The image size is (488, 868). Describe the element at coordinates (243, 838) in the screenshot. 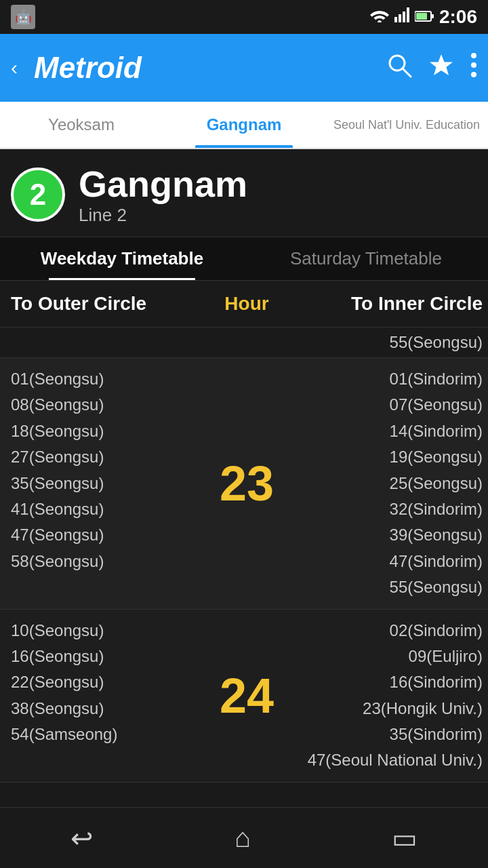

I see `home-button: ⌂` at that location.